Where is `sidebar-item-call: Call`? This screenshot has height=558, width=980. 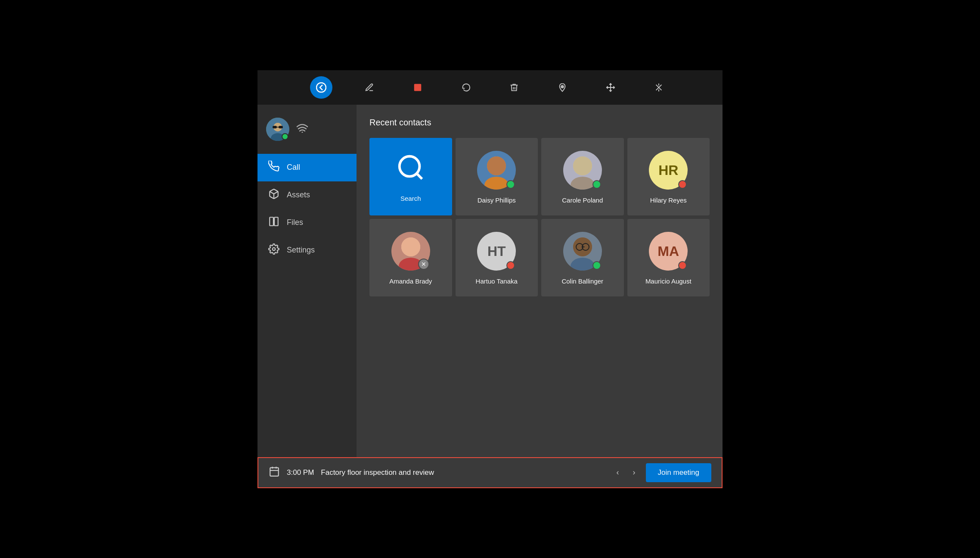 sidebar-item-call: Call is located at coordinates (307, 168).